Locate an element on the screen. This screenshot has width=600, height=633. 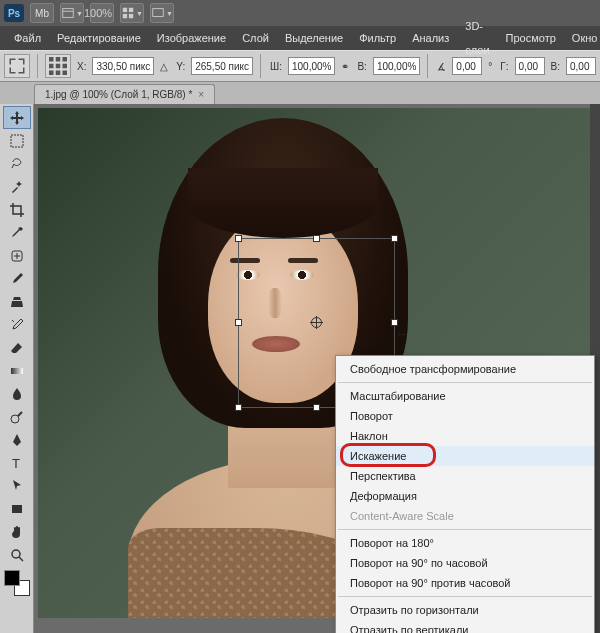
w-label: Ш: is located at coordinates (276, 66).